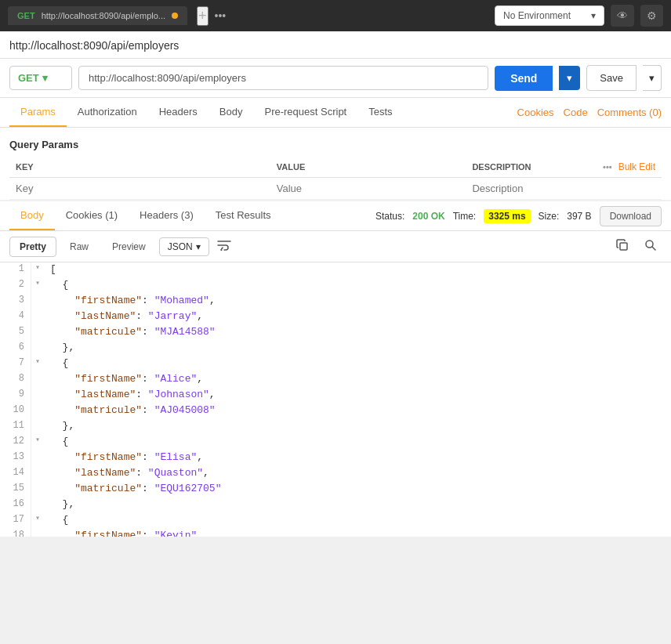  What do you see at coordinates (231, 113) in the screenshot?
I see `tab-body: Body` at bounding box center [231, 113].